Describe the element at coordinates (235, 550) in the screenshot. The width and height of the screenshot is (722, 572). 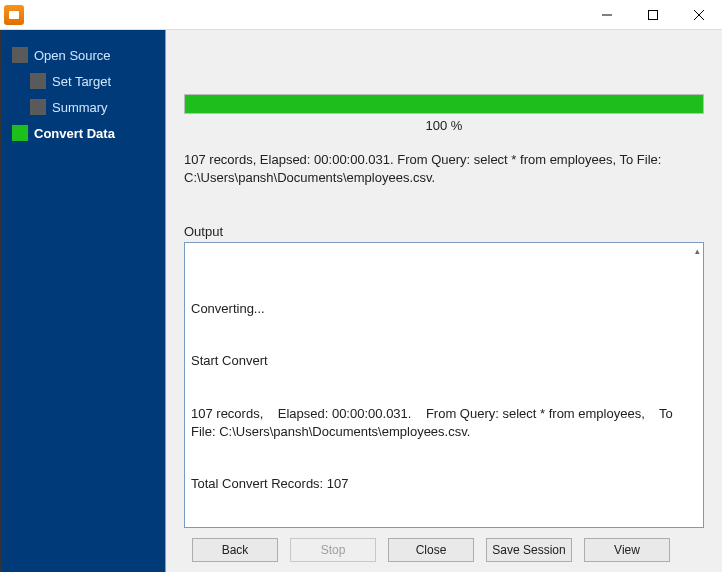
I see `back-button: Back` at that location.